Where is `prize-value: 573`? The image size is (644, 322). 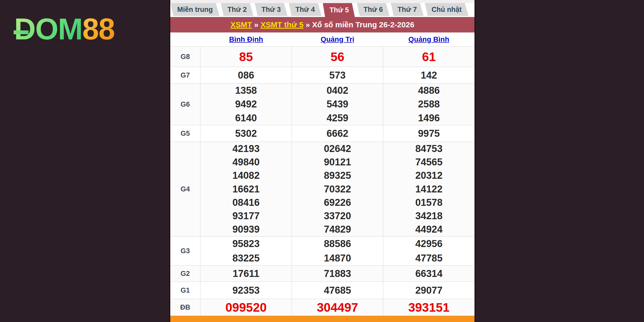 prize-value: 573 is located at coordinates (337, 75).